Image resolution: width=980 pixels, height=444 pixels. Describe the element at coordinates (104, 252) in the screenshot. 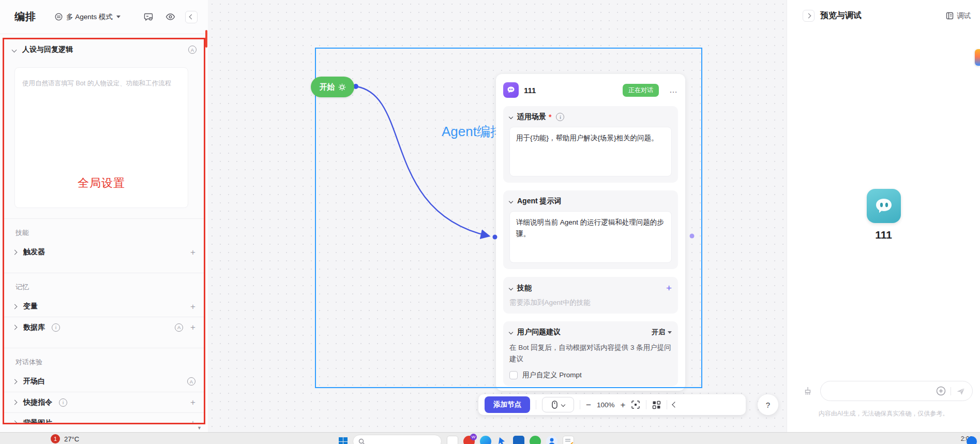

I see `sidebar-item-trigger: 触发器 +` at that location.